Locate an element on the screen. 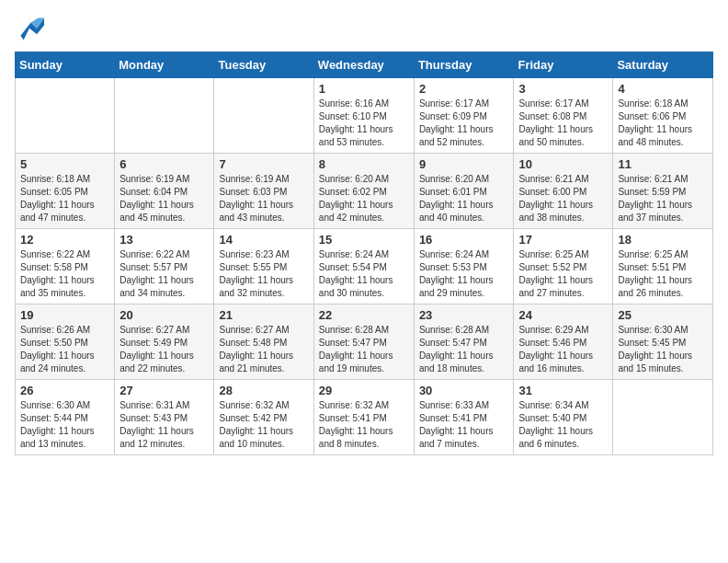 This screenshot has height=563, width=728. calendar-cell: 6Sunrise: 6:19 AM Sunset: 6:04 PM Daylig… is located at coordinates (165, 191).